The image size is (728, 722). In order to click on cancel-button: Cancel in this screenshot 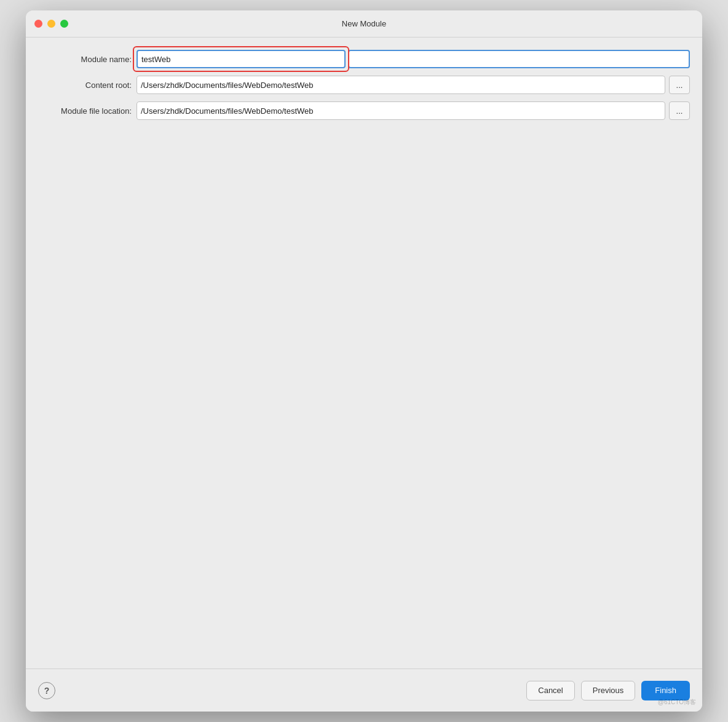, I will do `click(550, 691)`.